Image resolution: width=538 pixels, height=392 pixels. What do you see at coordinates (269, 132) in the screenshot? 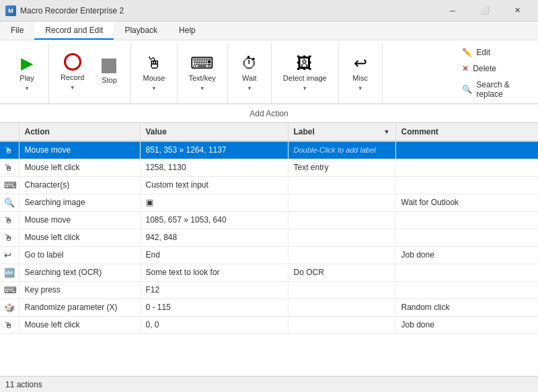
I see `table-header-row: Action Value Label ▼ Comment` at bounding box center [269, 132].